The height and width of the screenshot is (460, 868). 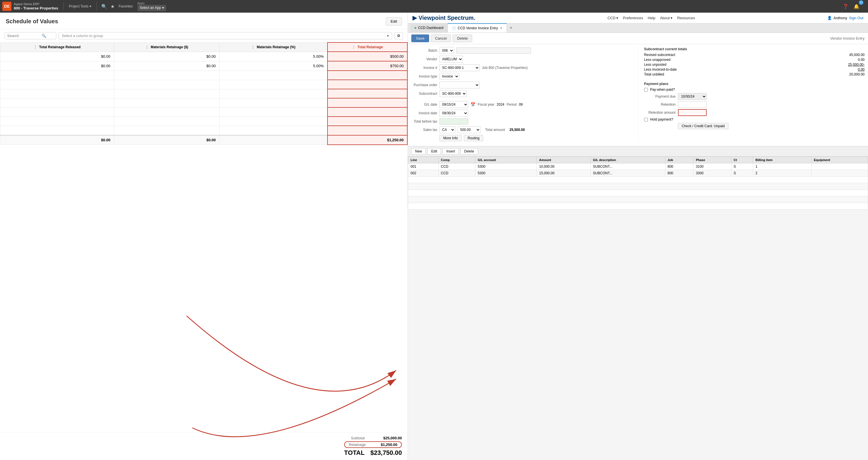 What do you see at coordinates (506, 173) in the screenshot?
I see `gl-acct-002: 5300` at bounding box center [506, 173].